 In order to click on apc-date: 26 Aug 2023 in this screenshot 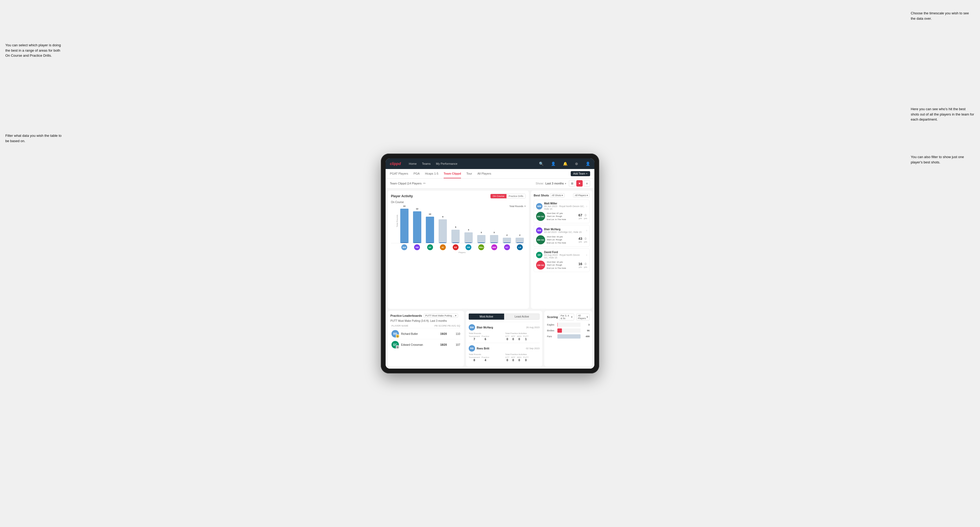, I will do `click(533, 327)`.